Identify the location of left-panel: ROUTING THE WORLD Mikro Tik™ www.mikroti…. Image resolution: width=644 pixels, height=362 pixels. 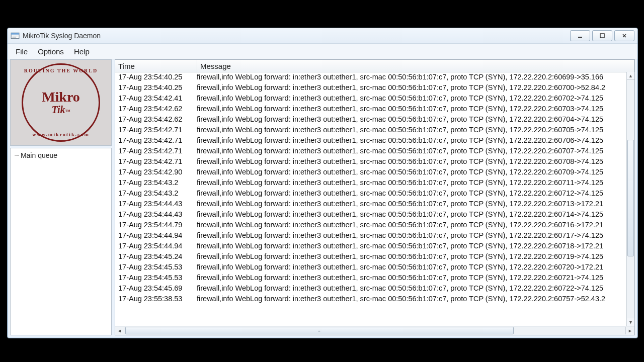
(61, 197).